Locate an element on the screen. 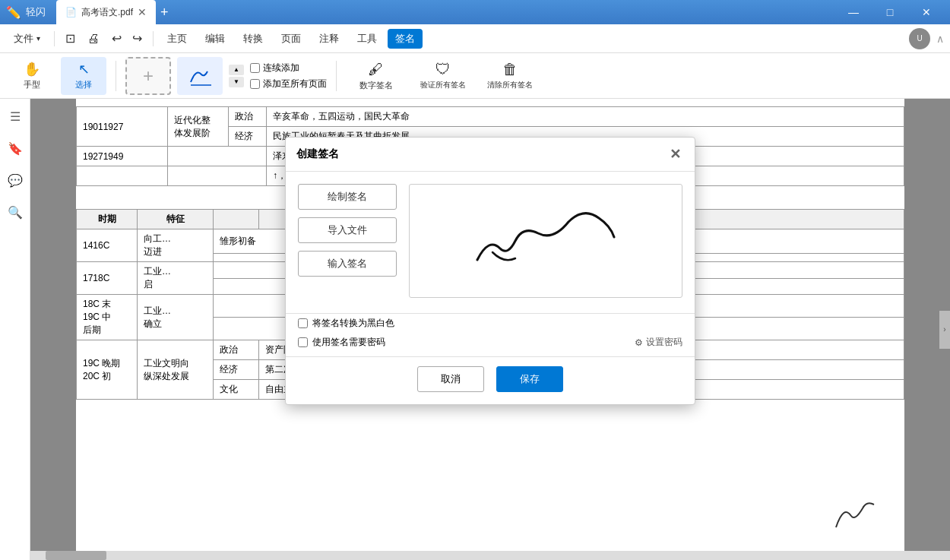 The height and width of the screenshot is (560, 950). redo-button: ↪ is located at coordinates (137, 38).